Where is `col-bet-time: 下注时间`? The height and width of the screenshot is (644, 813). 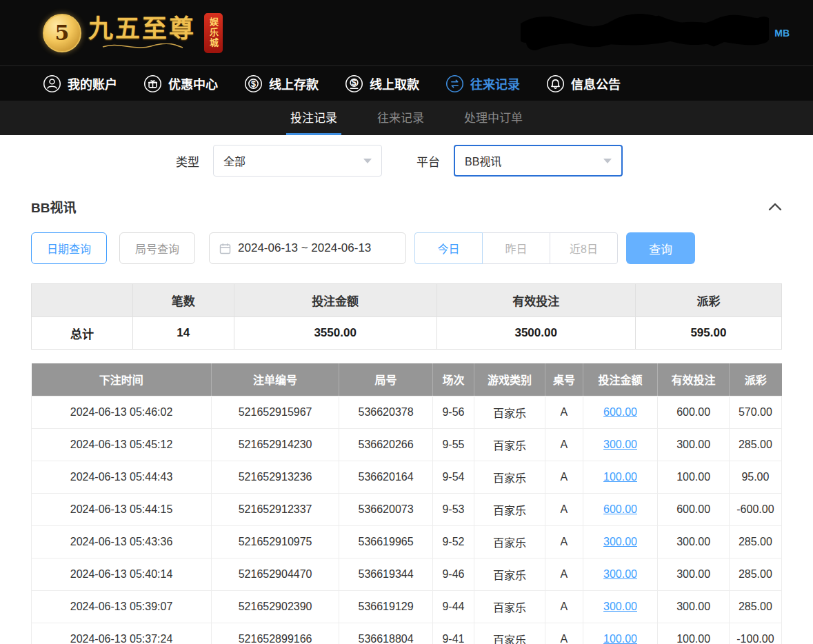 col-bet-time: 下注时间 is located at coordinates (121, 379).